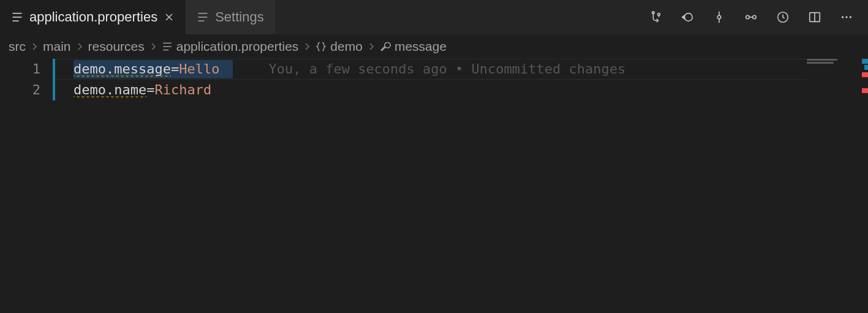  I want to click on compare-changes-icon, so click(655, 17).